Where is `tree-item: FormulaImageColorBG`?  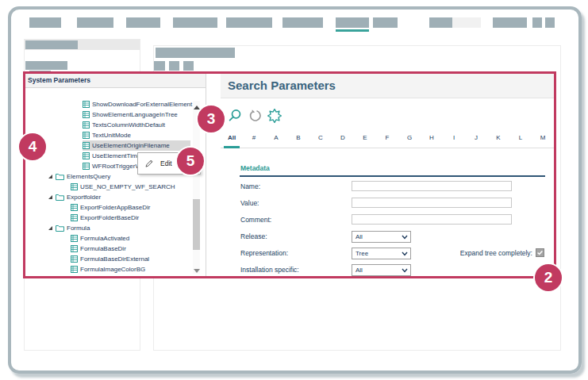 tree-item: FormulaImageColorBG is located at coordinates (108, 270).